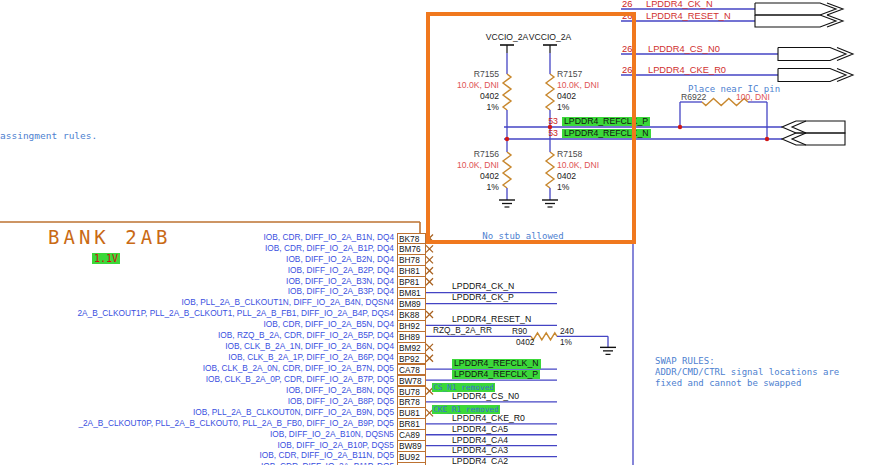 The image size is (869, 465). I want to click on pin-function-label: IOB, DIFF_IO_2A_B2N, DQ4, so click(340, 260).